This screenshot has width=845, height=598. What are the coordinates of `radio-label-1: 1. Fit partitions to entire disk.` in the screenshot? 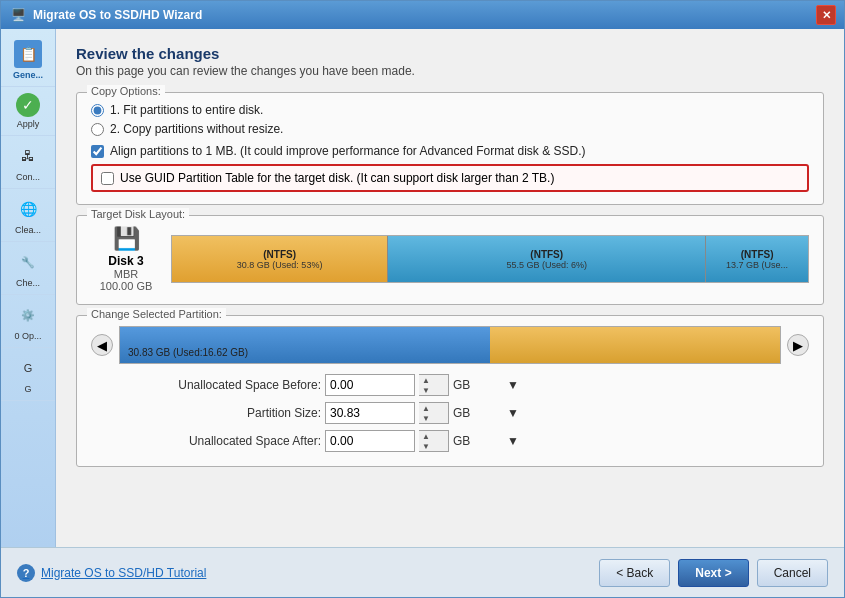 It's located at (186, 110).